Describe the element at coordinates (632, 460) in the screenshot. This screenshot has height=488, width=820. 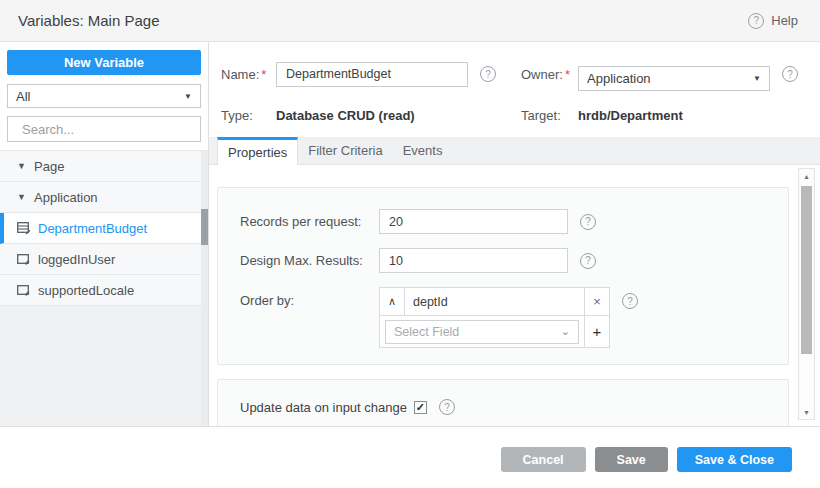
I see `save-button: Save` at that location.